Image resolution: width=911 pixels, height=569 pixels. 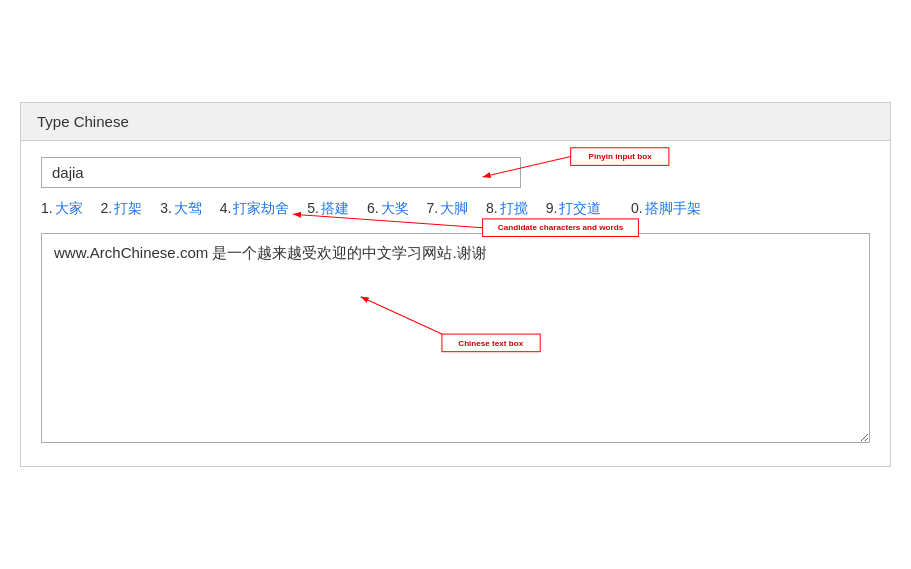 I want to click on candidate-0: 搭脚手架, so click(x=673, y=208).